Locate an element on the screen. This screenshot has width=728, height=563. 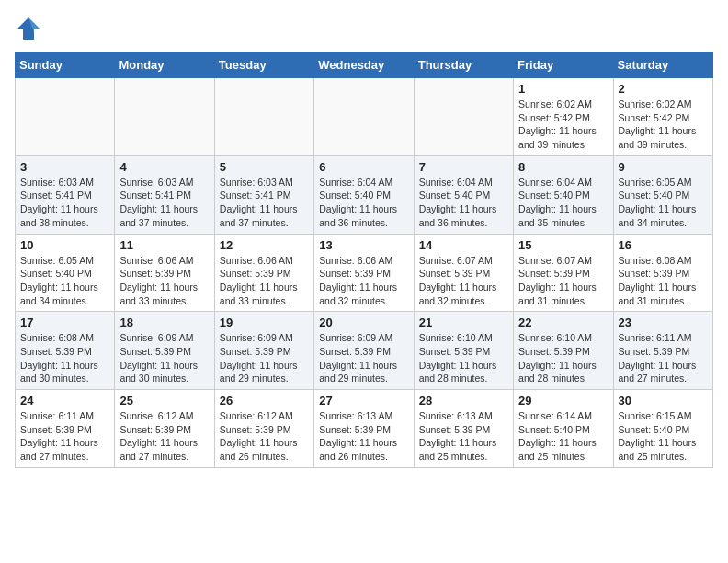
calendar-week-4: 17Sunrise: 6:08 AM Sunset: 5:39 PM Dayli… is located at coordinates (364, 351).